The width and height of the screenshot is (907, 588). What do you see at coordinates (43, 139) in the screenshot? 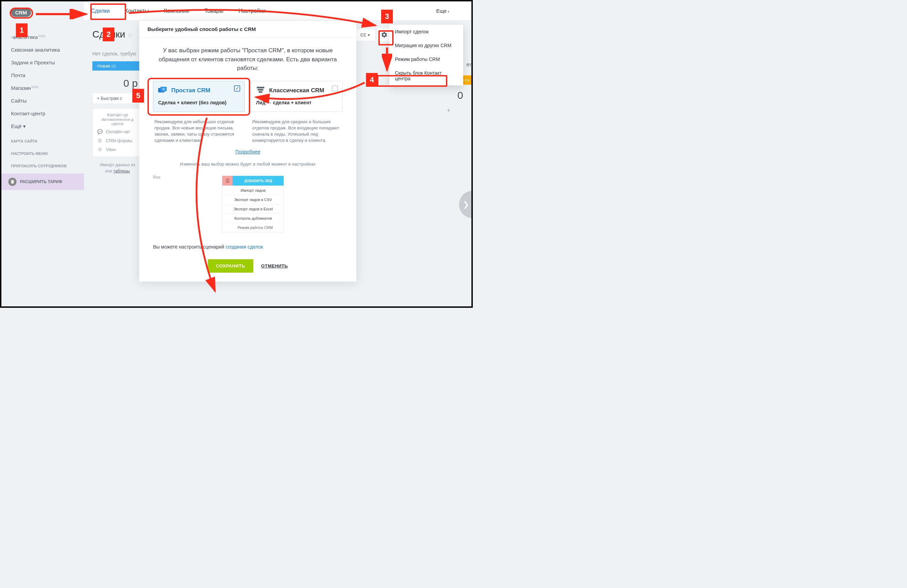
I see `sidebar-section-map: КАРТА САЙТА` at bounding box center [43, 139].